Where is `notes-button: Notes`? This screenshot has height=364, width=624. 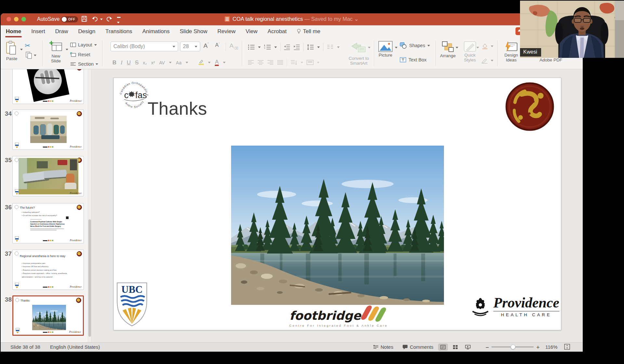
notes-button: Notes is located at coordinates (383, 347).